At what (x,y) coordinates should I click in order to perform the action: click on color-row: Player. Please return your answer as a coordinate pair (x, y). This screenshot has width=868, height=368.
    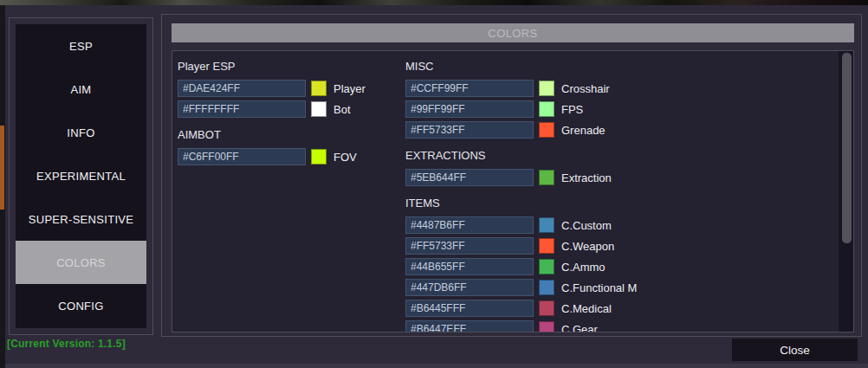
    Looking at the image, I should click on (289, 88).